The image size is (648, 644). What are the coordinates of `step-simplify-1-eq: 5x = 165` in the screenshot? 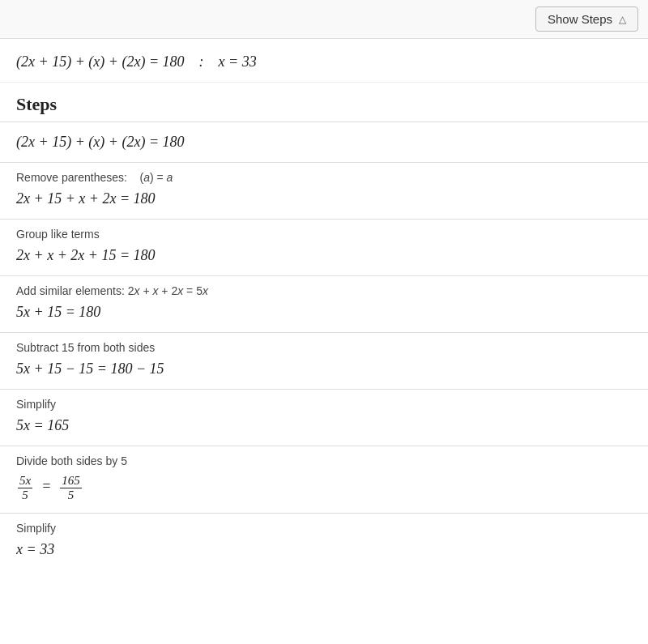 It's located at (324, 426).